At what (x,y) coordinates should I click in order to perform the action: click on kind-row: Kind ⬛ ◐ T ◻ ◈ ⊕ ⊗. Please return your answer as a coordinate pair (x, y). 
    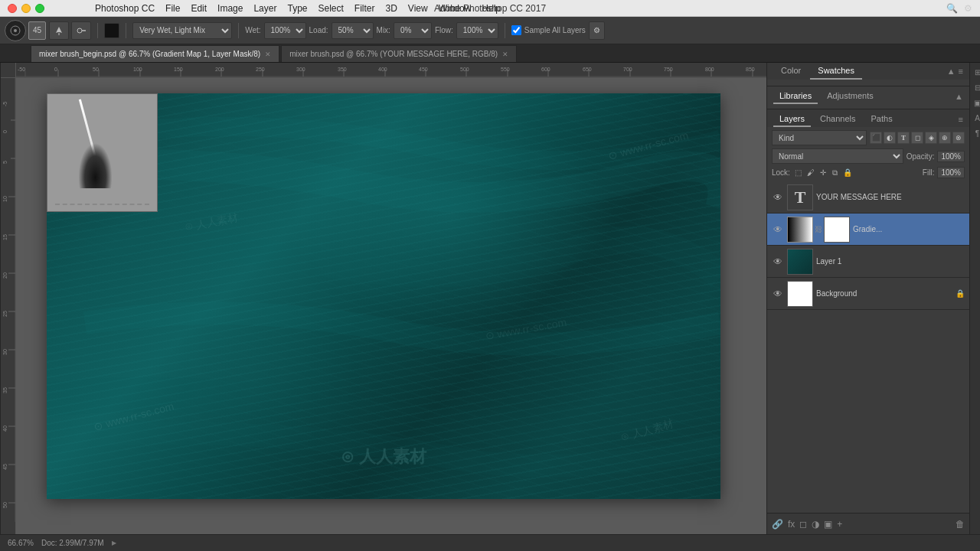
    Looking at the image, I should click on (868, 138).